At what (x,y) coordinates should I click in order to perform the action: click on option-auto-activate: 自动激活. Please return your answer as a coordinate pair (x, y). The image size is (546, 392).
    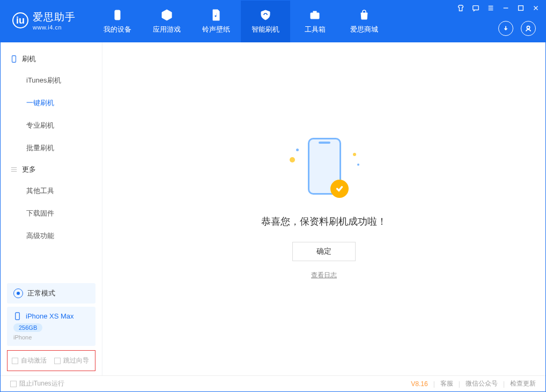
    Looking at the image, I should click on (29, 360).